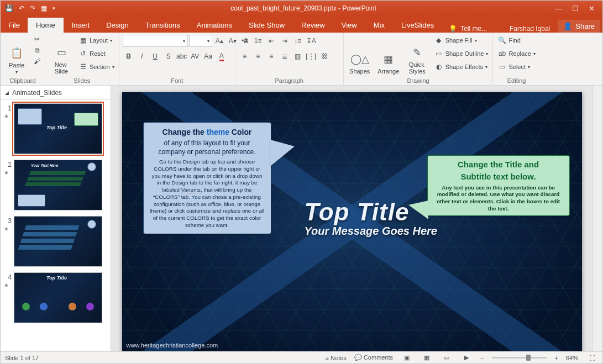 The width and height of the screenshot is (603, 364). Describe the element at coordinates (207, 178) in the screenshot. I see `callout-theme-color: Change the theme Color of any of this la…` at that location.